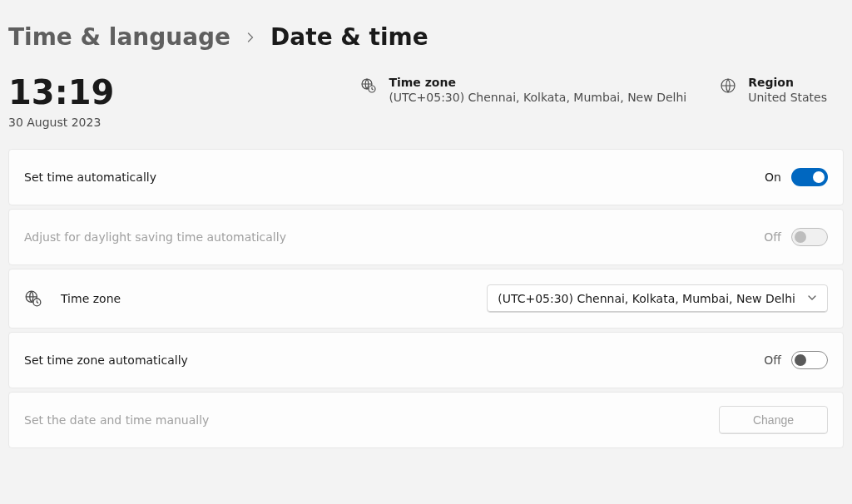  I want to click on info-card-region: Region United States, so click(774, 90).